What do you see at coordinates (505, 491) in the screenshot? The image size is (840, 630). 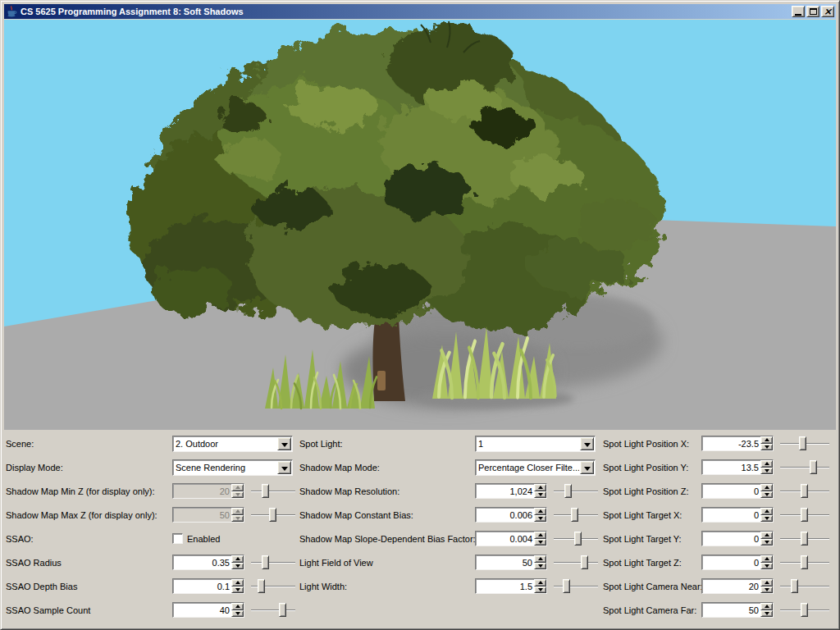 I see `spinner-value: 1,024` at bounding box center [505, 491].